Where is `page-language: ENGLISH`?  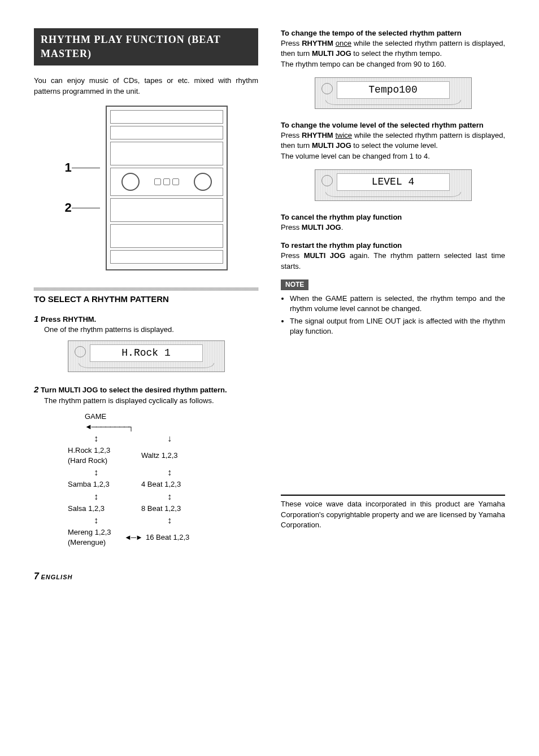 page-language: ENGLISH is located at coordinates (57, 577).